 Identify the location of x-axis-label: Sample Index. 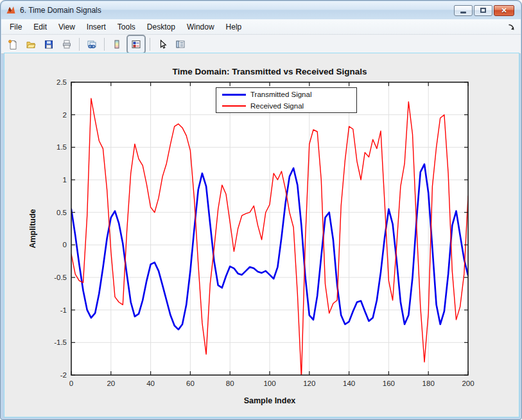
(270, 401).